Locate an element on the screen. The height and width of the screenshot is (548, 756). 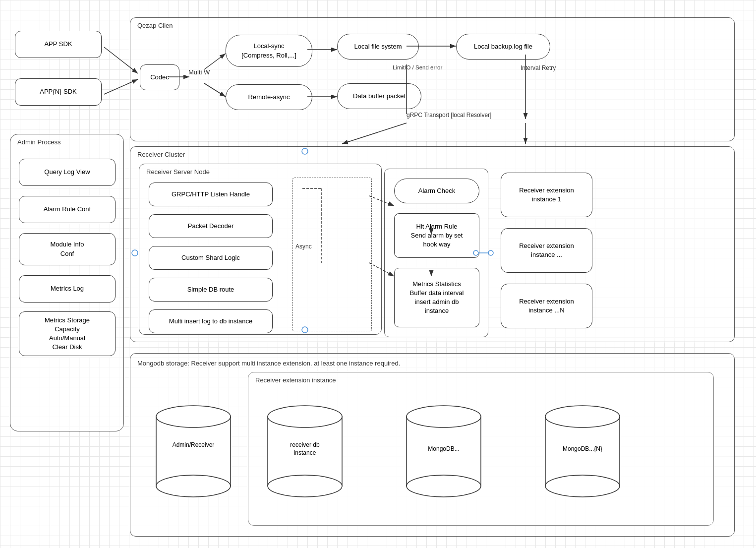
metrics-statistics: Metrics Statistics Buffer data interval … is located at coordinates (437, 298).